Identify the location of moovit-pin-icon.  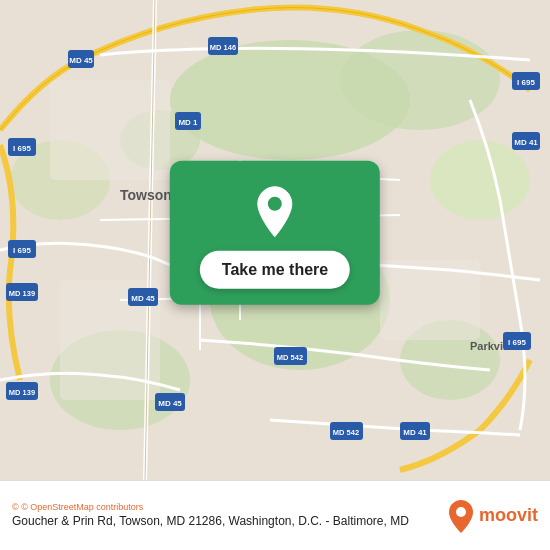
(461, 516).